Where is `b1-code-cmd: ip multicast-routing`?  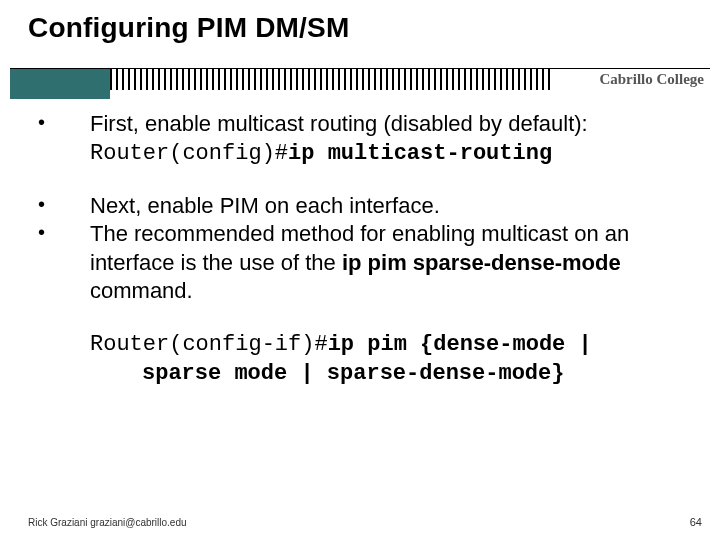 b1-code-cmd: ip multicast-routing is located at coordinates (420, 154).